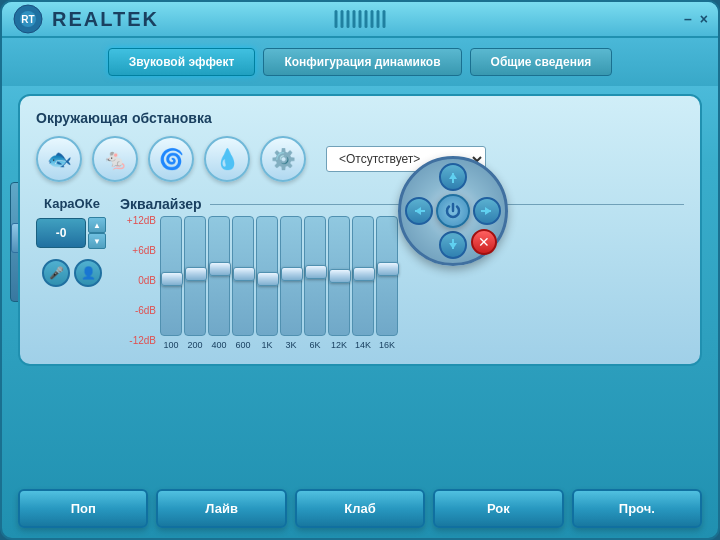 This screenshot has width=720, height=540. What do you see at coordinates (387, 345) in the screenshot?
I see `freq-label-16k: 16K` at bounding box center [387, 345].